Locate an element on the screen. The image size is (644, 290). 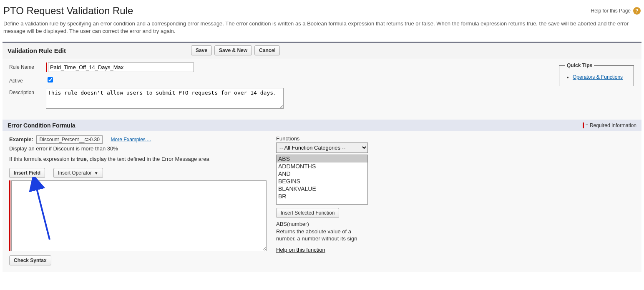
help-icon: ? is located at coordinates (637, 11).